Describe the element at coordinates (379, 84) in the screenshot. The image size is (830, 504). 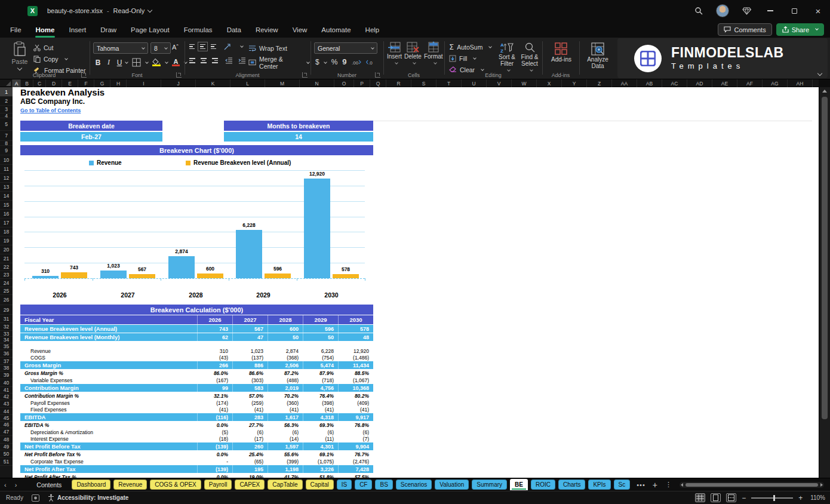
I see `column-header-Q: Q` at that location.